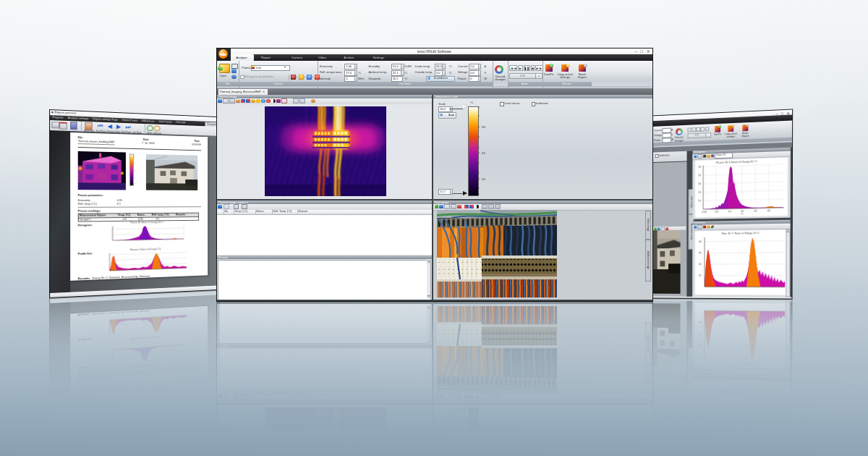 Image resolution: width=868 pixels, height=456 pixels. I want to click on svg-text: 30, so click(483, 127).